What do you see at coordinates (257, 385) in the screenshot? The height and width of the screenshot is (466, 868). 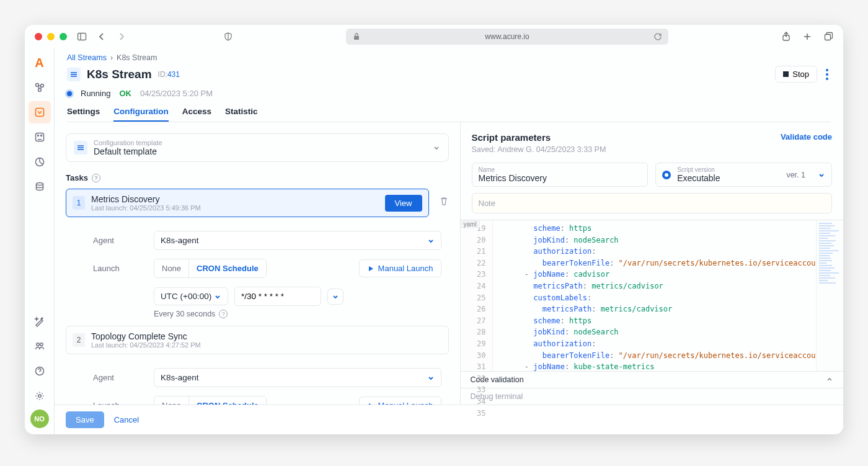 I see `task-2-body: Agent K8s-agent Launch None CRON Schedul…` at bounding box center [257, 385].